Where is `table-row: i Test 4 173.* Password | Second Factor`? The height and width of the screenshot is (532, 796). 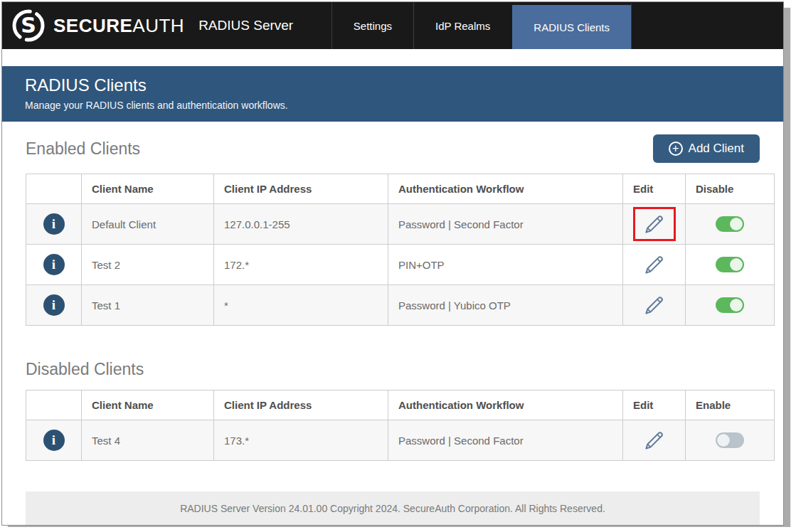
table-row: i Test 4 173.* Password | Second Factor is located at coordinates (400, 441).